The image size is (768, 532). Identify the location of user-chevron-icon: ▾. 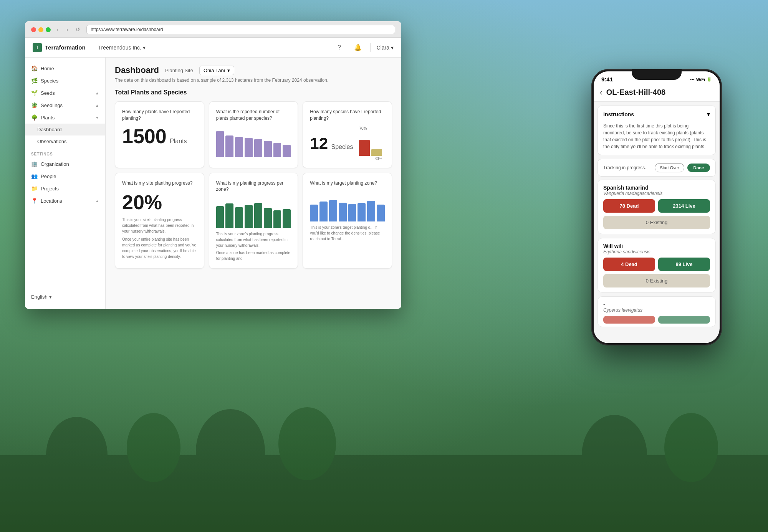
(392, 48).